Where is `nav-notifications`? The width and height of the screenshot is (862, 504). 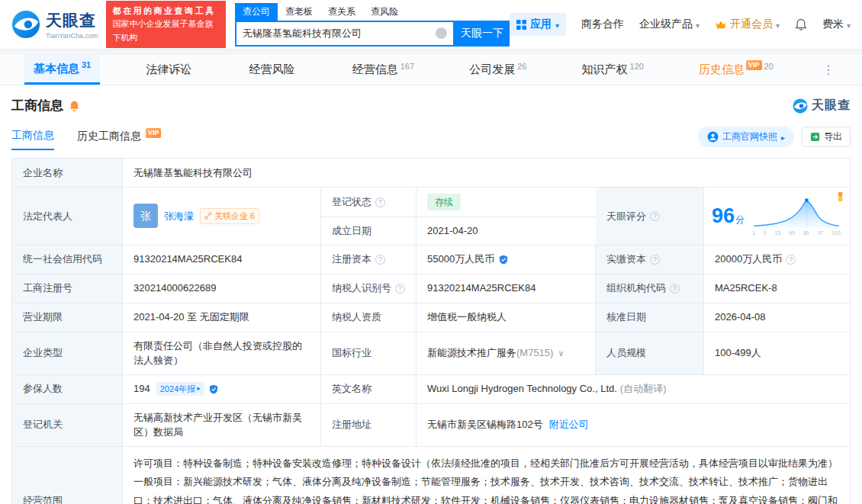 nav-notifications is located at coordinates (801, 24).